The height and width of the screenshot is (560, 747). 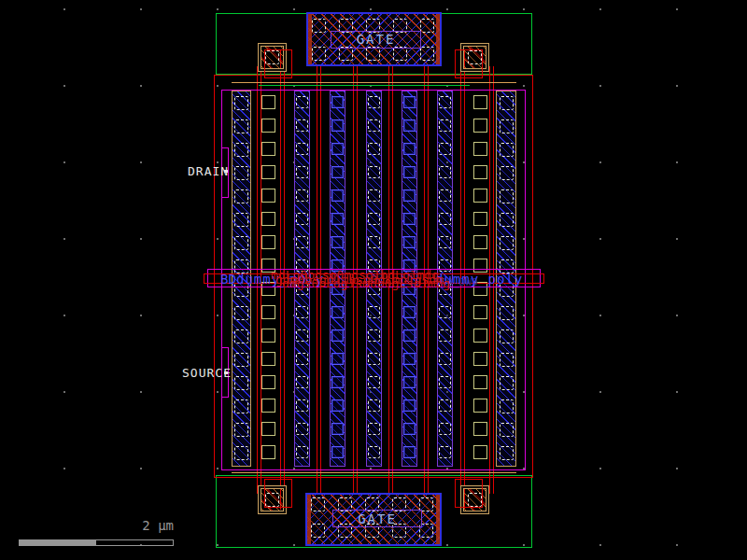 I want to click on drain-label-tick, so click(x=226, y=172).